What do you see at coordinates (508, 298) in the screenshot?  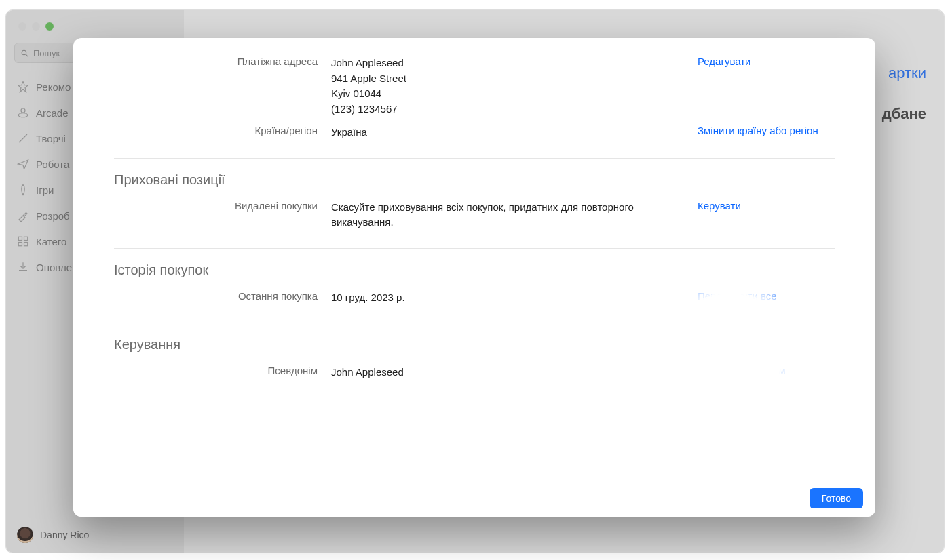 I see `history-value: 10 груд. 2023 р.` at bounding box center [508, 298].